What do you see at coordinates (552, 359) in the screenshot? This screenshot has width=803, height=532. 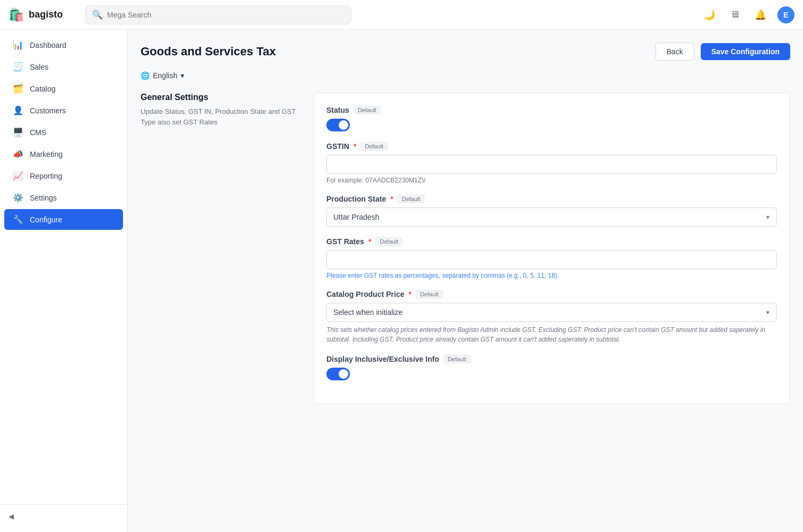 I see `display-label: Display Inclusive/Exclusive Info Default` at bounding box center [552, 359].